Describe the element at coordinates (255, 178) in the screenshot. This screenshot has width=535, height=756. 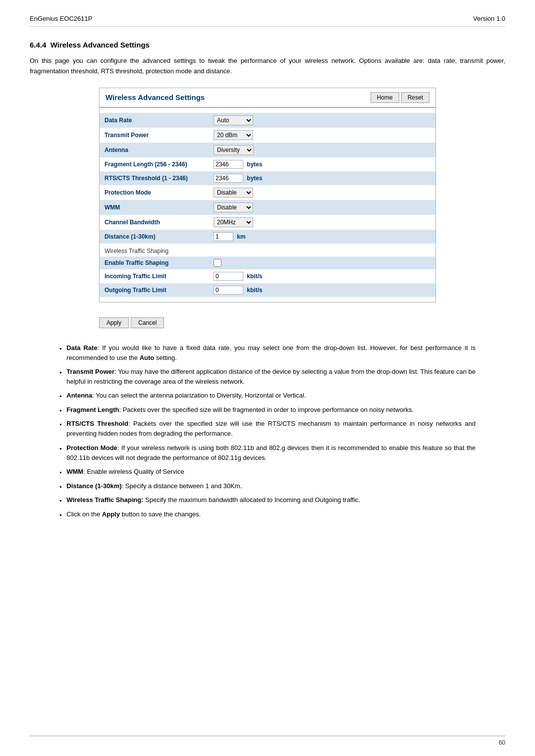
I see `rts-threshold-unit: bytes` at that location.